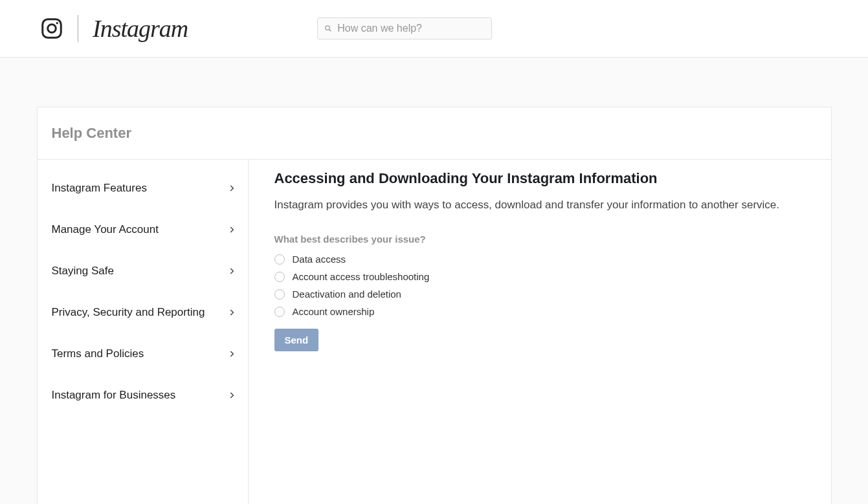 The image size is (868, 504). What do you see at coordinates (434, 133) in the screenshot?
I see `page-header: Help Center` at bounding box center [434, 133].